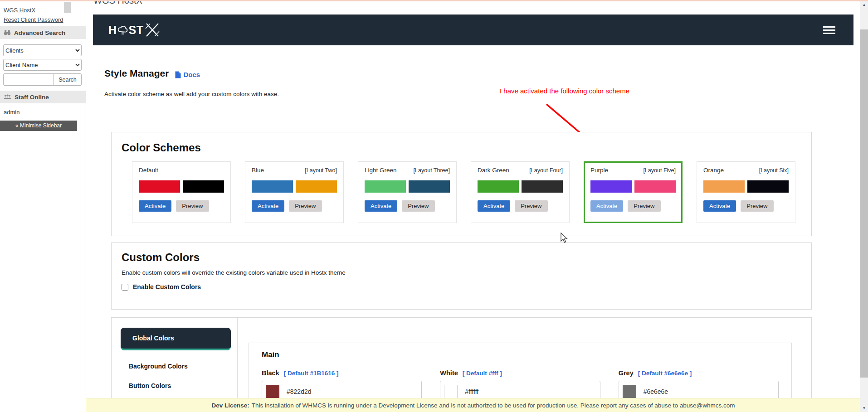  What do you see at coordinates (462, 287) in the screenshot?
I see `enable-custom-colors-row: Enable Custom Colors` at bounding box center [462, 287].